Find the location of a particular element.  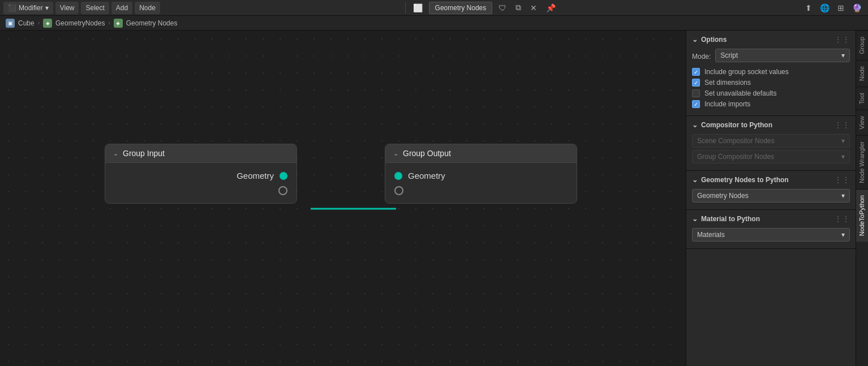

cube-label: Cube is located at coordinates (26, 23).